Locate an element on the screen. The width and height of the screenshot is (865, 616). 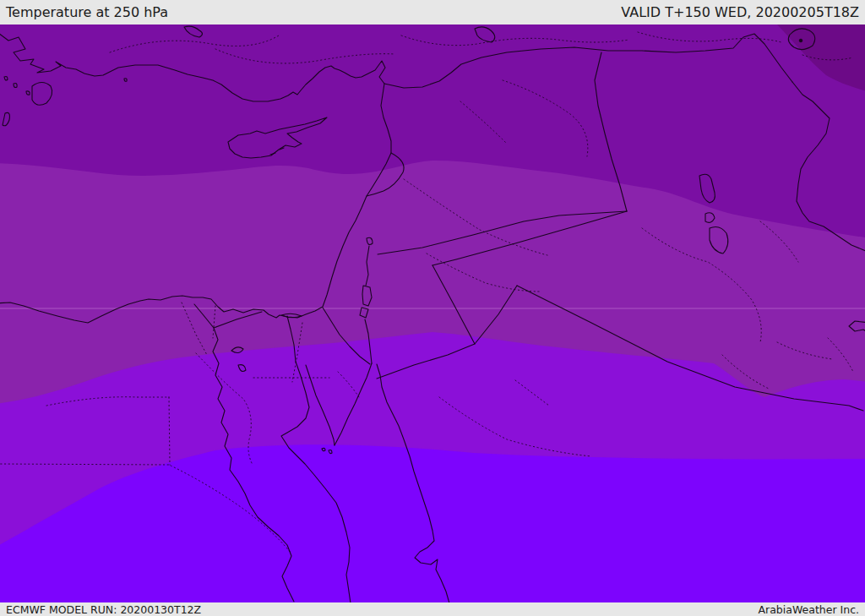
lake-van-island is located at coordinates (801, 41).